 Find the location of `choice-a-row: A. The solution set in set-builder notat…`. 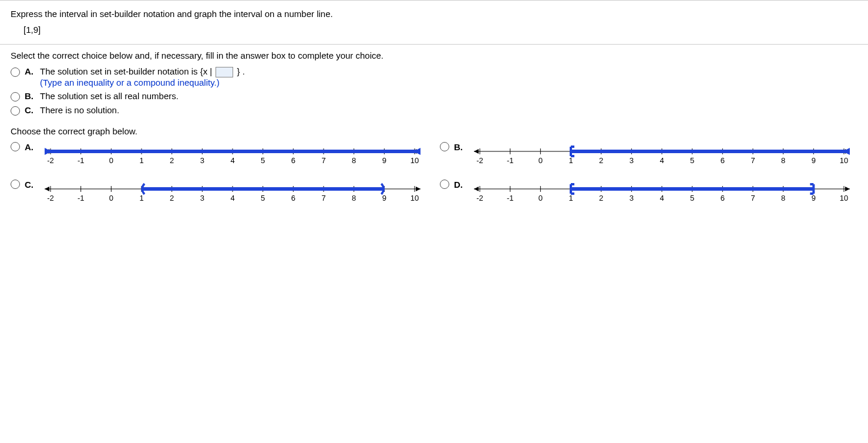

choice-a-row: A. The solution set in set-builder notat… is located at coordinates (434, 77).